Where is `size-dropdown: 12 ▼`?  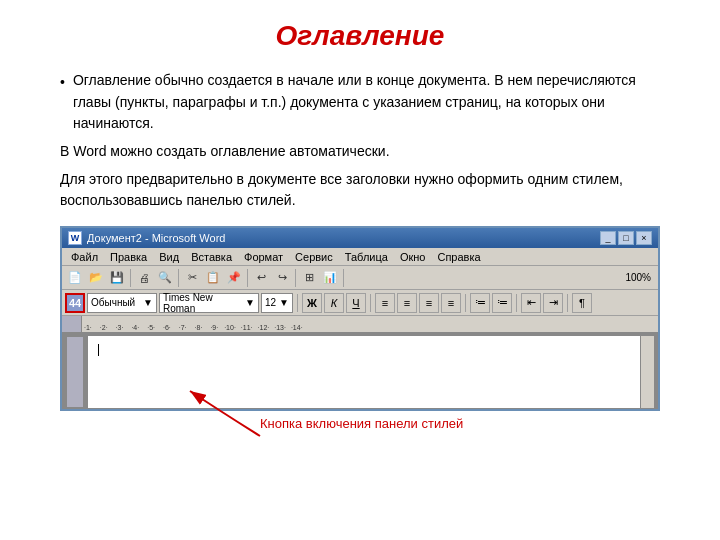
size-dropdown: 12 ▼ is located at coordinates (277, 303).